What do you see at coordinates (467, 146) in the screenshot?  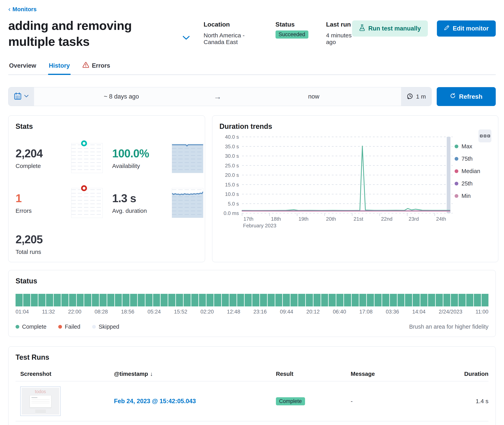 I see `legend-label: Max` at bounding box center [467, 146].